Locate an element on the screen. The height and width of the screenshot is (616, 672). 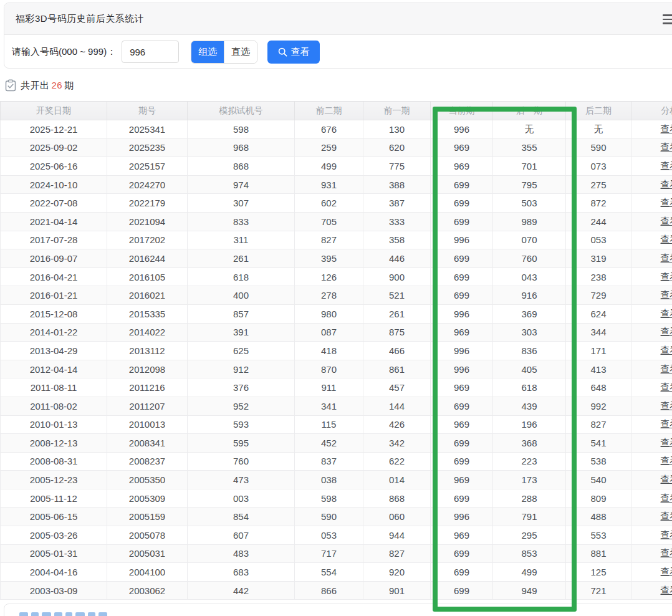
table-cell: 2005-03-26 is located at coordinates (54, 536).